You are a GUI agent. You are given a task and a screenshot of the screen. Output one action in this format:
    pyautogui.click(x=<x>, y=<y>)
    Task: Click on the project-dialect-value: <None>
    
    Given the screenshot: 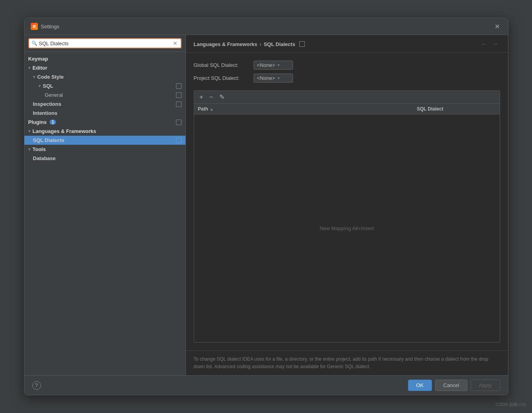 What is the action you would take?
    pyautogui.click(x=266, y=78)
    